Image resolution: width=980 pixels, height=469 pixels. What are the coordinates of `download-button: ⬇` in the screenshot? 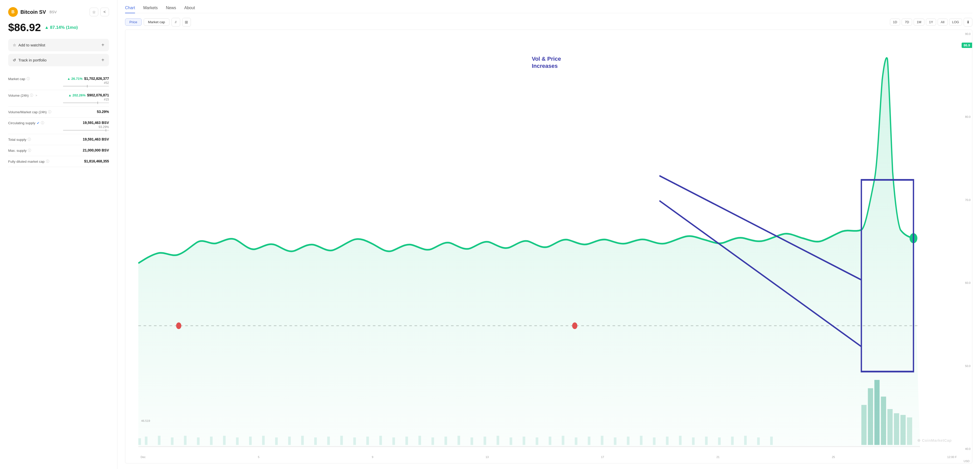 It's located at (968, 22).